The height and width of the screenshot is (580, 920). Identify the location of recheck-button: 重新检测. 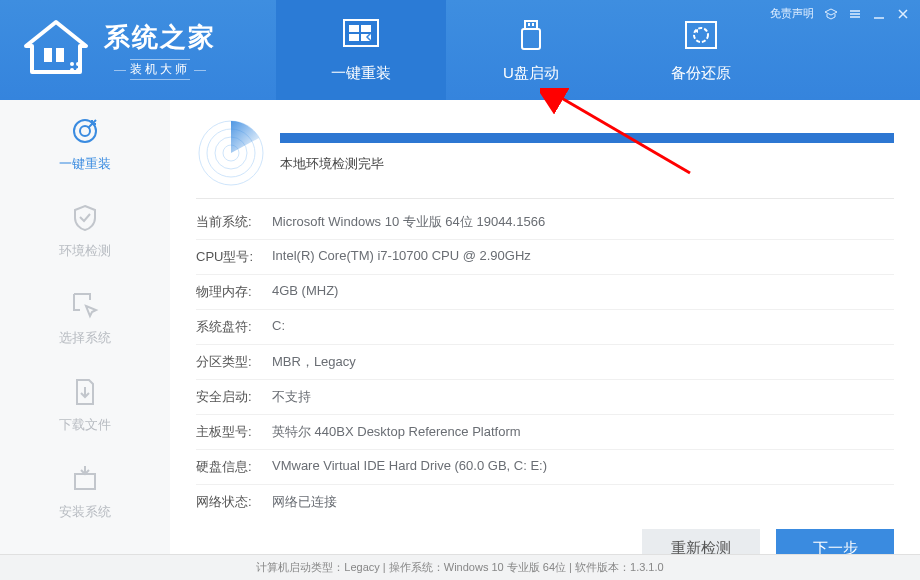
(701, 542).